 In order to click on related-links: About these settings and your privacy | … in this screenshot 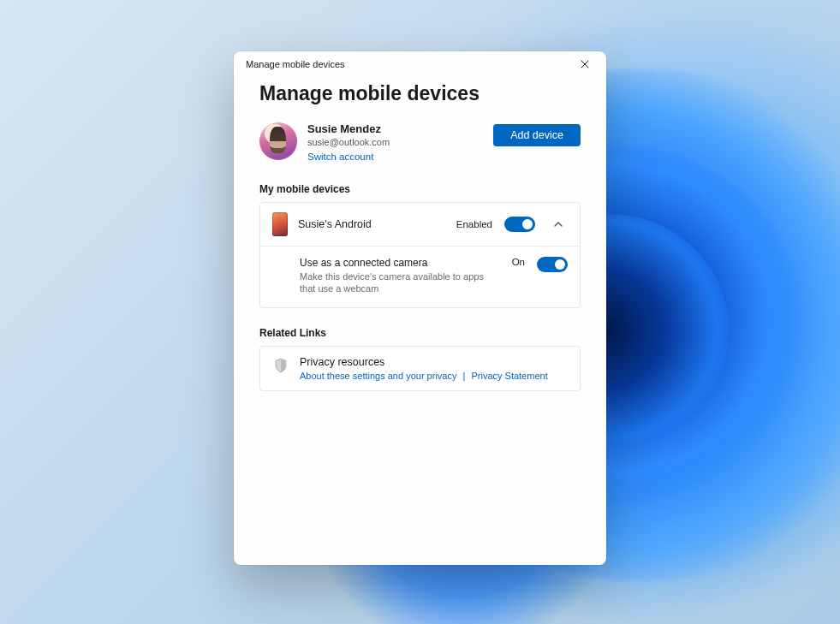, I will do `click(424, 376)`.